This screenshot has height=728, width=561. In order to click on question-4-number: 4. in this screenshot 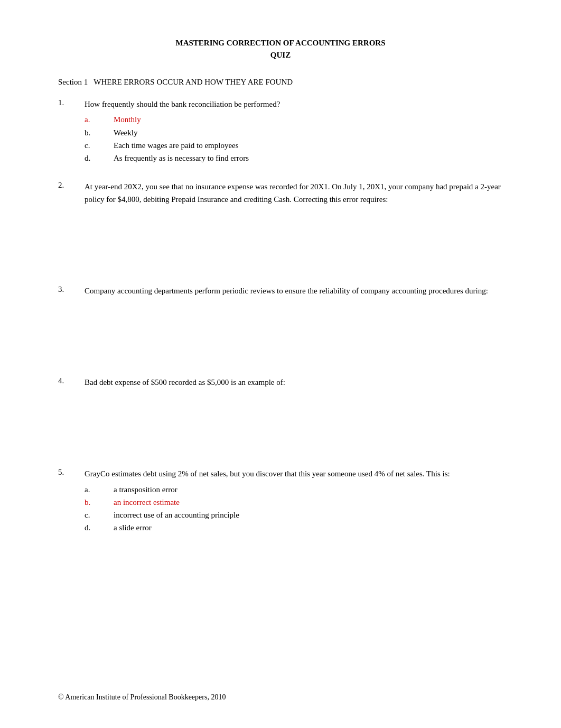, I will do `click(71, 381)`.